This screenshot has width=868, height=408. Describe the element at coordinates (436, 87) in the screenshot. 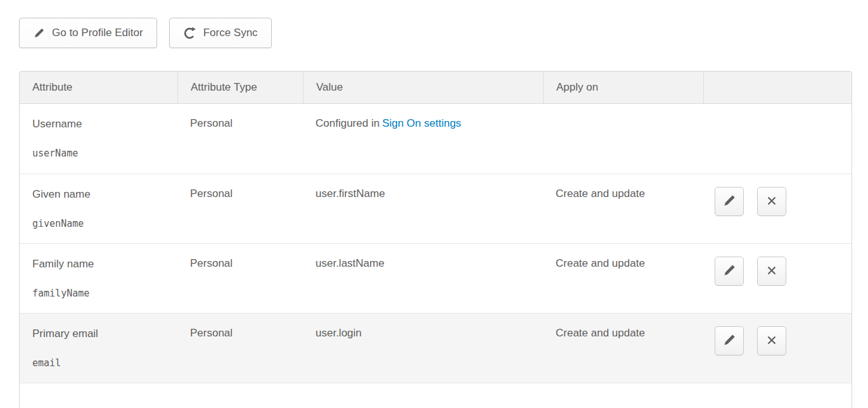

I see `table-header-row: Attribute Attribute Type Value Apply on` at that location.